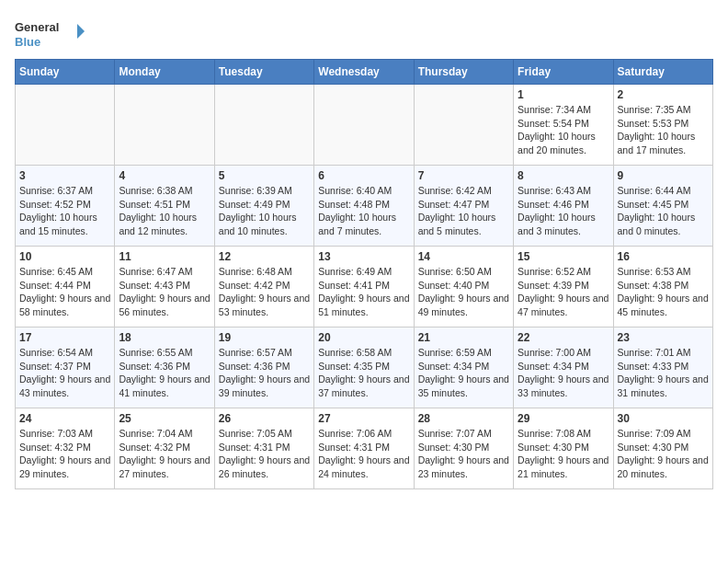  What do you see at coordinates (563, 287) in the screenshot?
I see `day-cell-15: 15Sunrise: 6:52 AM Sunset: 4:39 PM Dayli…` at bounding box center [563, 287].